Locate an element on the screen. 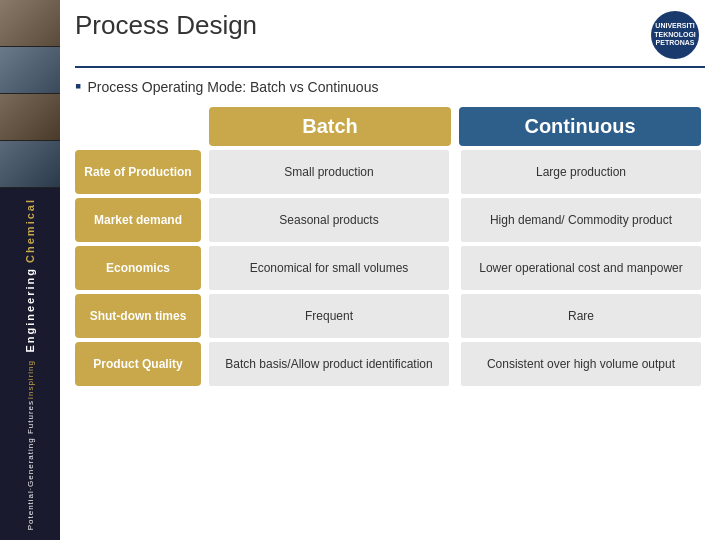 The image size is (720, 540). logo-circle: UNIVERSITI TEKNOLOGI PETRONAS is located at coordinates (675, 35).